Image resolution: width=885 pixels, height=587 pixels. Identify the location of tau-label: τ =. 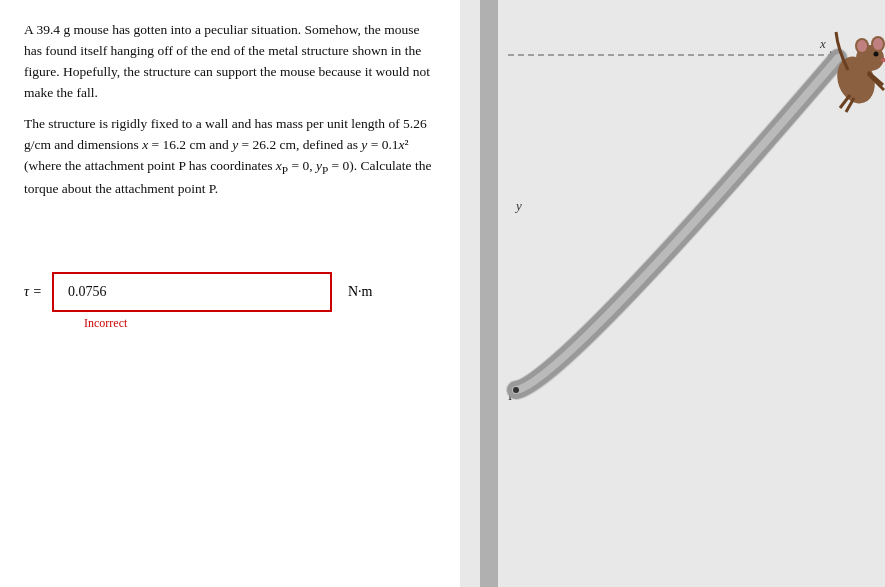
(33, 292).